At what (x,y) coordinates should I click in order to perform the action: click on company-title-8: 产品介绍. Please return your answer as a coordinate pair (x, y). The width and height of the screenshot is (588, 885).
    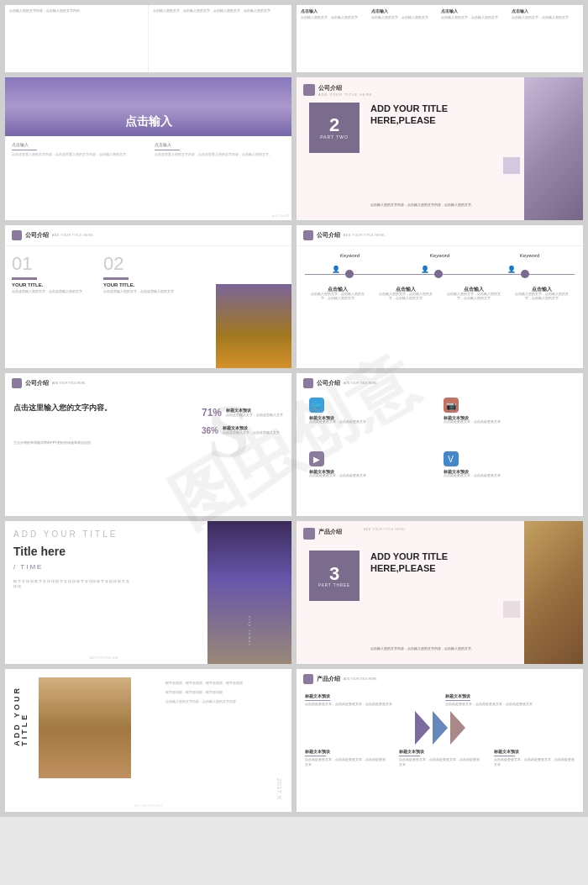
    Looking at the image, I should click on (330, 532).